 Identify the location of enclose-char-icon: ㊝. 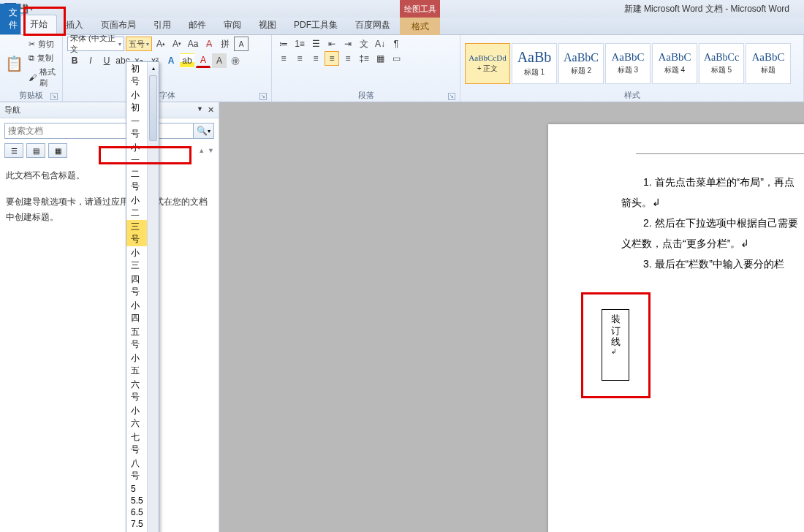
(235, 61).